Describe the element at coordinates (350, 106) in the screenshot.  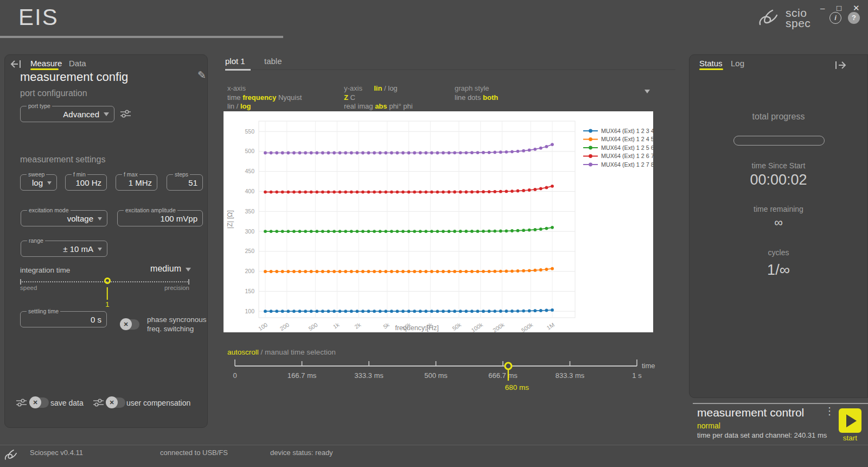
I see `y-axis-component-real: real` at that location.